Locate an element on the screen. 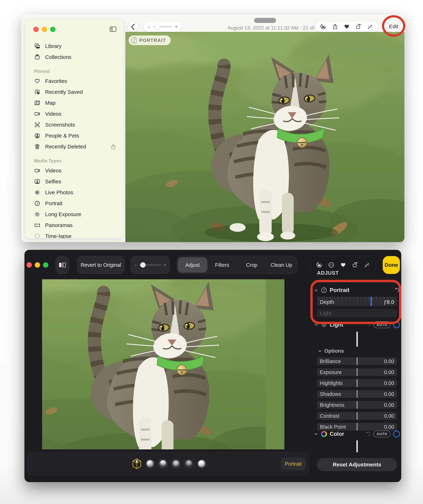  tab-clean-up: Clean Up is located at coordinates (282, 265).